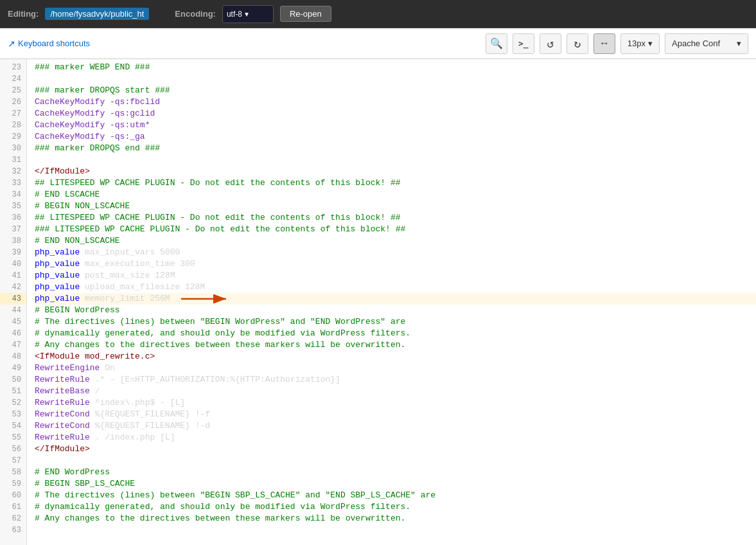  What do you see at coordinates (13, 496) in the screenshot?
I see `line-number: 60` at bounding box center [13, 496].